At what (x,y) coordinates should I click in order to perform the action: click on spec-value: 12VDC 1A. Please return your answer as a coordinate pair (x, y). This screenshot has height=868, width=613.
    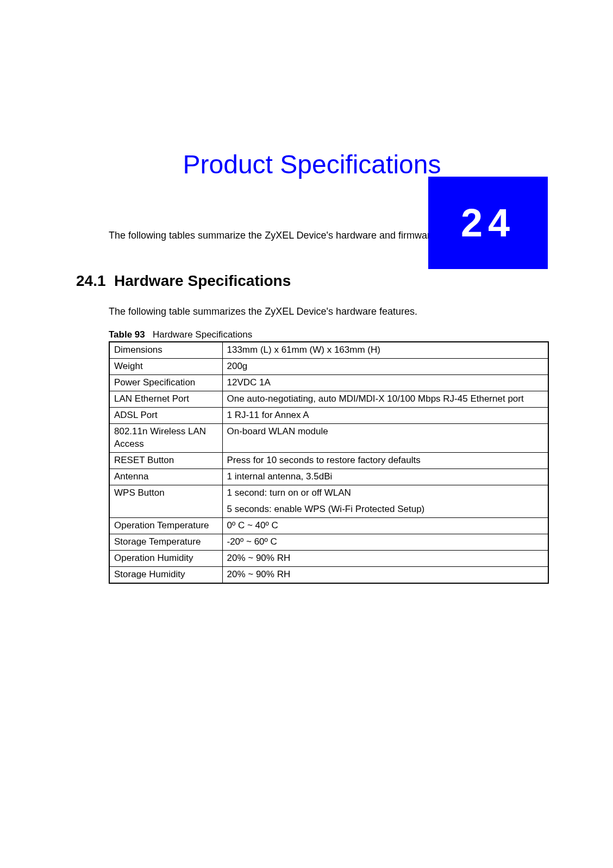
    Looking at the image, I should click on (385, 383).